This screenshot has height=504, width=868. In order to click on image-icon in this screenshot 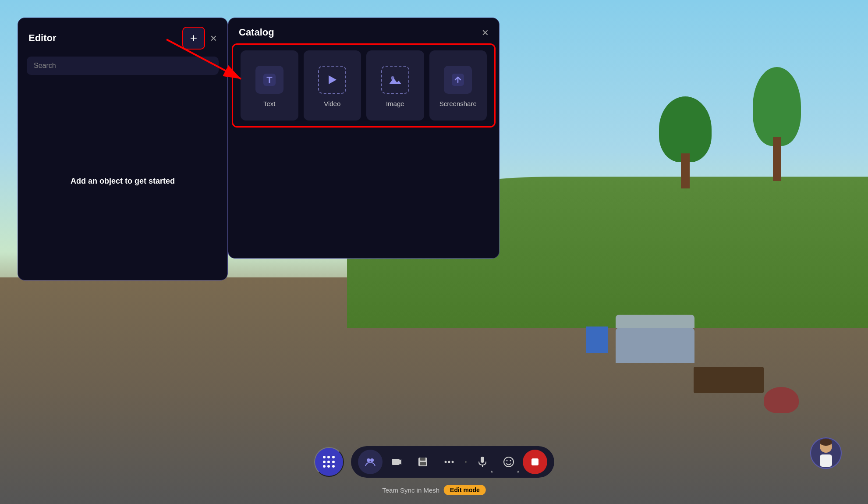, I will do `click(395, 80)`.